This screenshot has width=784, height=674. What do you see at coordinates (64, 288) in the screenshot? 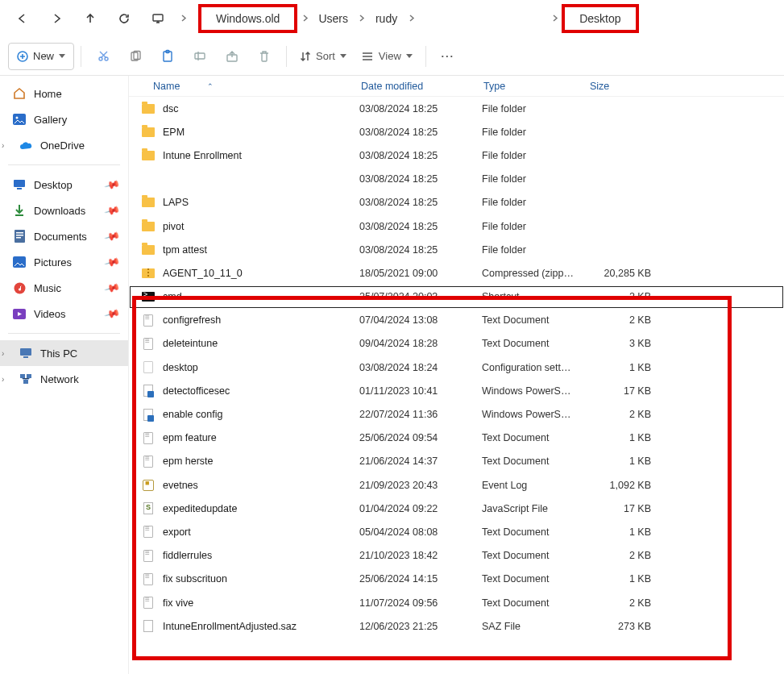
I see `sidebar-item-music: Music 📌` at bounding box center [64, 288].